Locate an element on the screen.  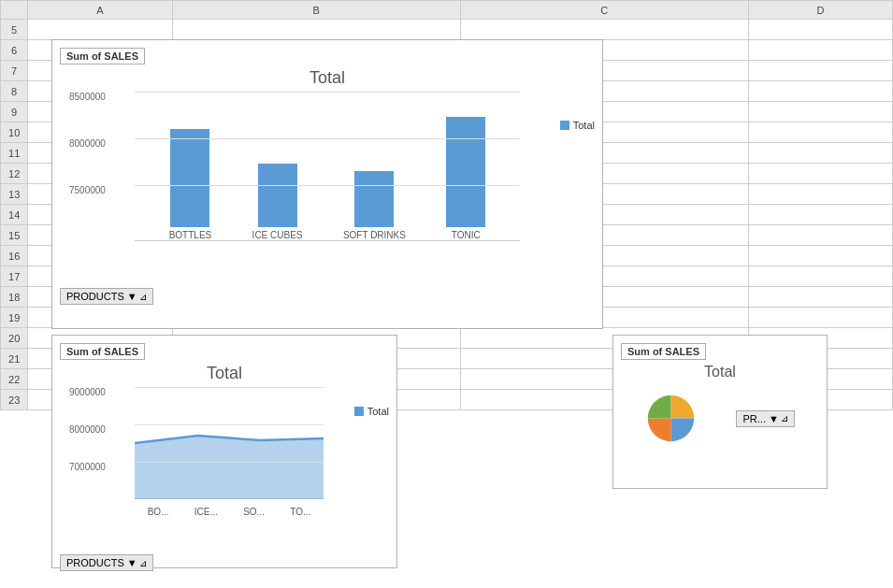
x-label-ice: ICE... is located at coordinates (206, 512).